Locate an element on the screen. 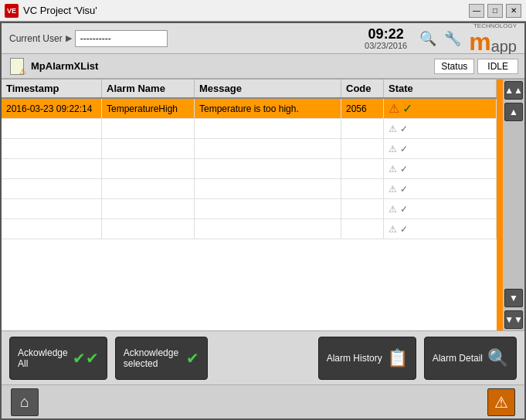 This screenshot has height=420, width=526. scroll-down-bottom-button: ▼▼ is located at coordinates (514, 320).